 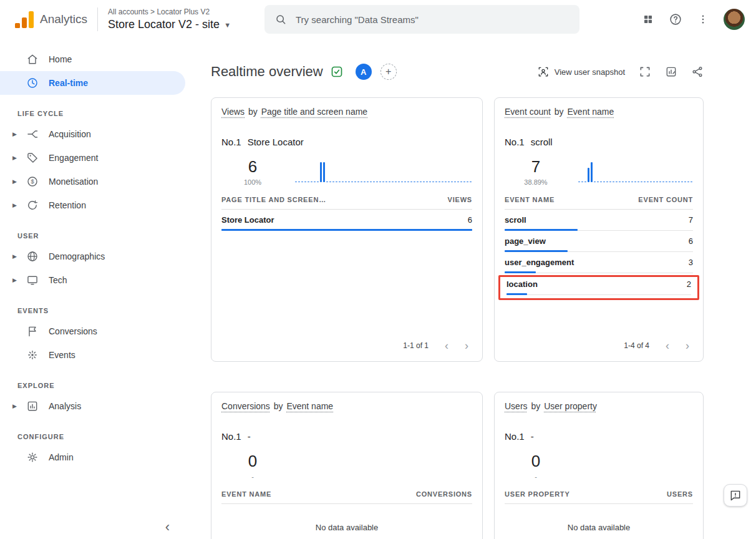 I want to click on clock-icon, so click(x=33, y=83).